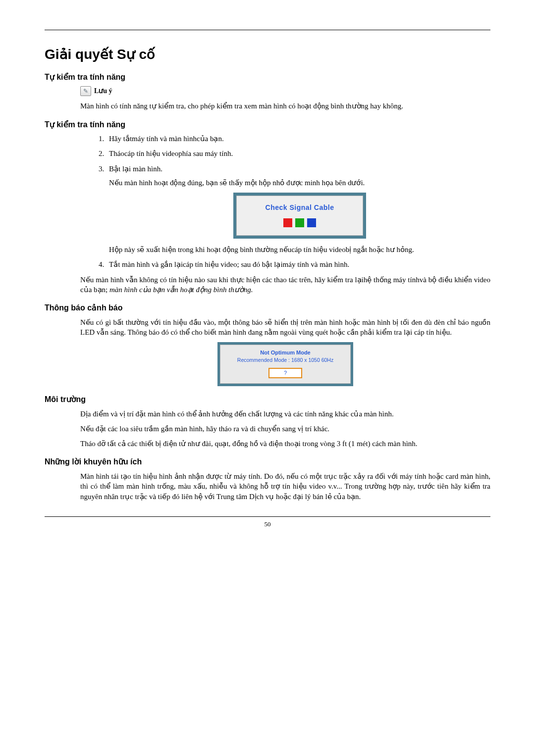 This screenshot has height=756, width=535. I want to click on square-red, so click(288, 223).